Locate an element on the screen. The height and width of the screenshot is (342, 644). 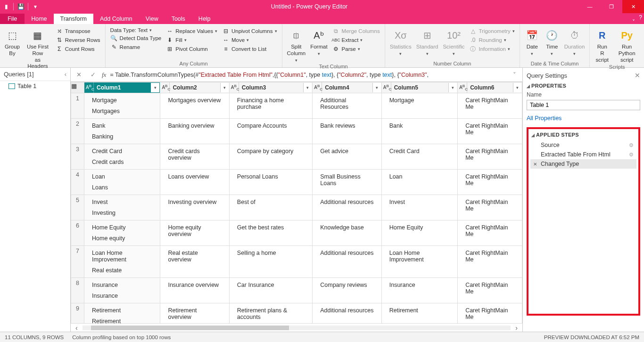
run-python-button: PyRun Python script is located at coordinates (627, 45).